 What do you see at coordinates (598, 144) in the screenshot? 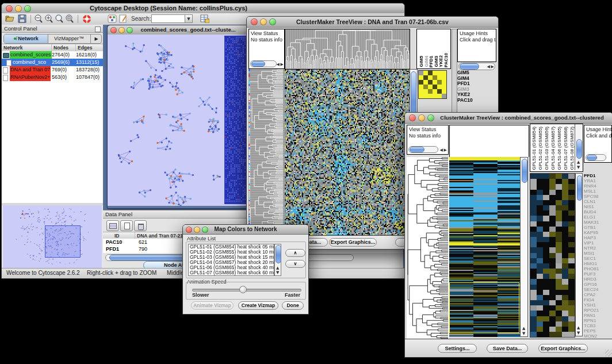
I see `tv2-usage-hints-panel: Usage Hints Click and drag` at bounding box center [598, 144].